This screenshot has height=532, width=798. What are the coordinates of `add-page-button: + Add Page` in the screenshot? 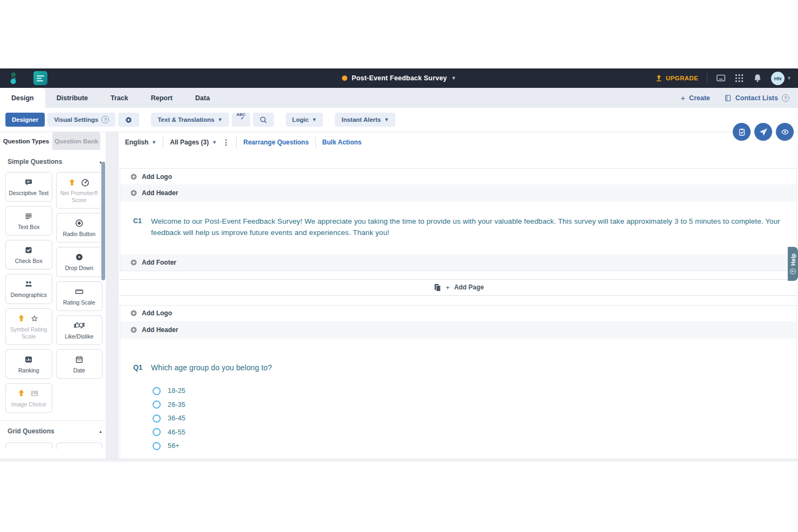 It's located at (458, 288).